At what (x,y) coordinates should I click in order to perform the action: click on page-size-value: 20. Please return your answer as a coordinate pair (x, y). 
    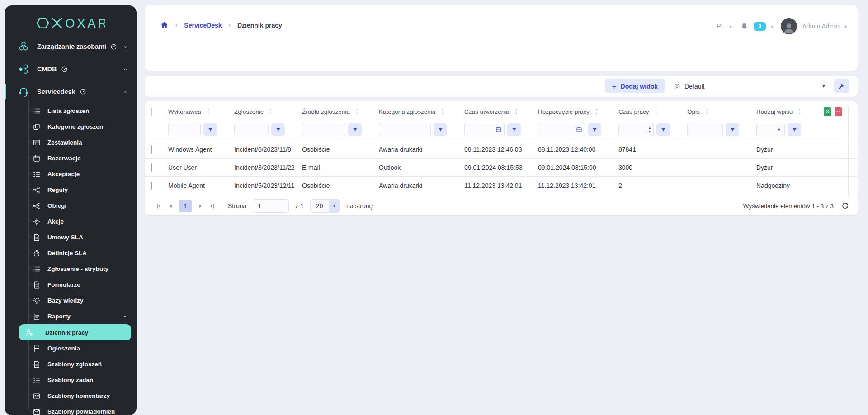
    Looking at the image, I should click on (320, 206).